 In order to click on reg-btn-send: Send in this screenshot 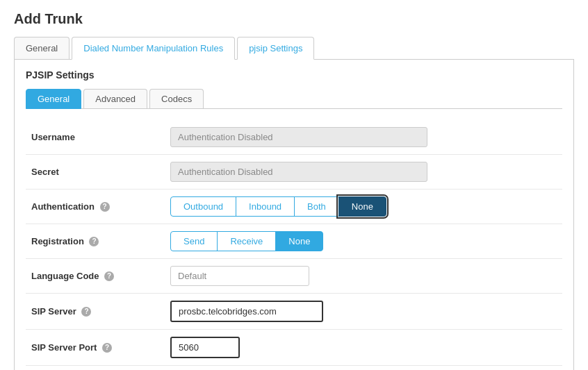, I will do `click(194, 242)`.